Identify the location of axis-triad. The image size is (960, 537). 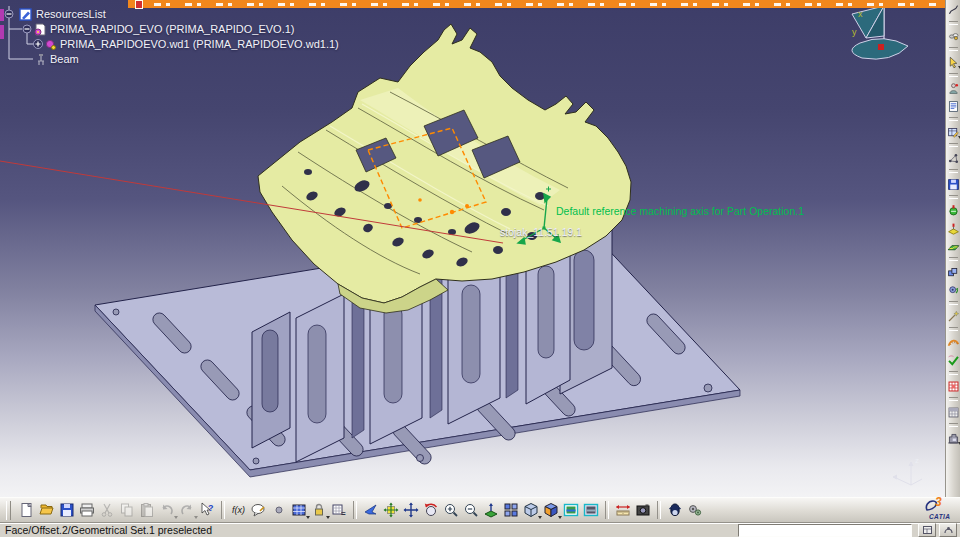
(908, 474).